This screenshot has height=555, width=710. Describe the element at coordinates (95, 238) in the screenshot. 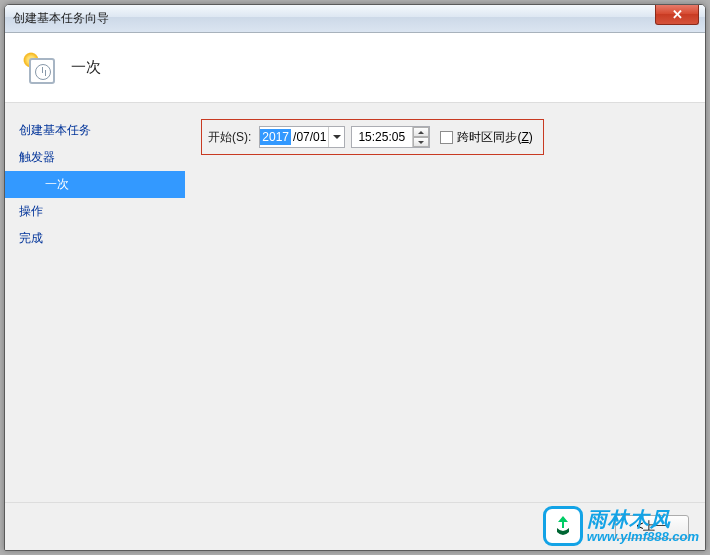

I see `sidebar-item-finish: 完成` at that location.